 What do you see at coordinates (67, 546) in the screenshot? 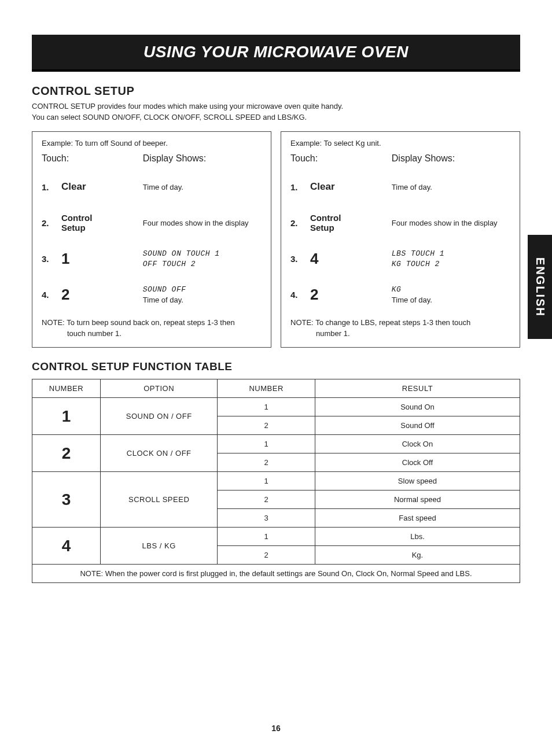
I see `option-number: 4` at bounding box center [67, 546].